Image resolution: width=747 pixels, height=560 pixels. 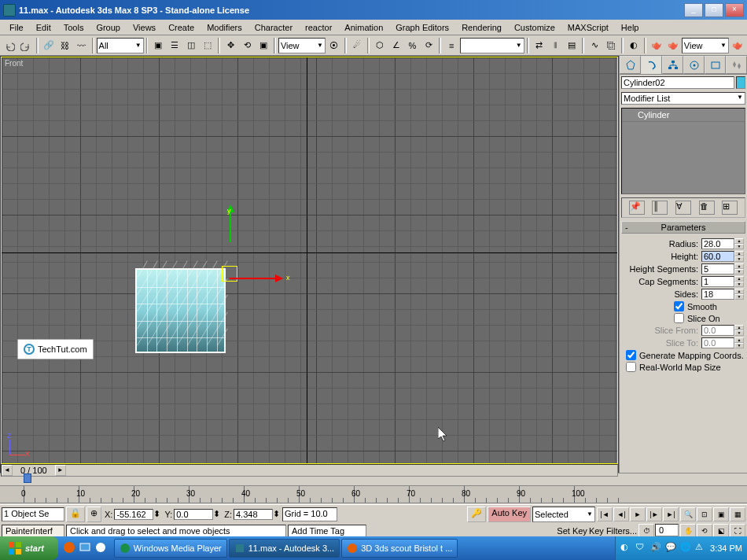 I want to click on zoom-button: 🔍, so click(x=688, y=514).